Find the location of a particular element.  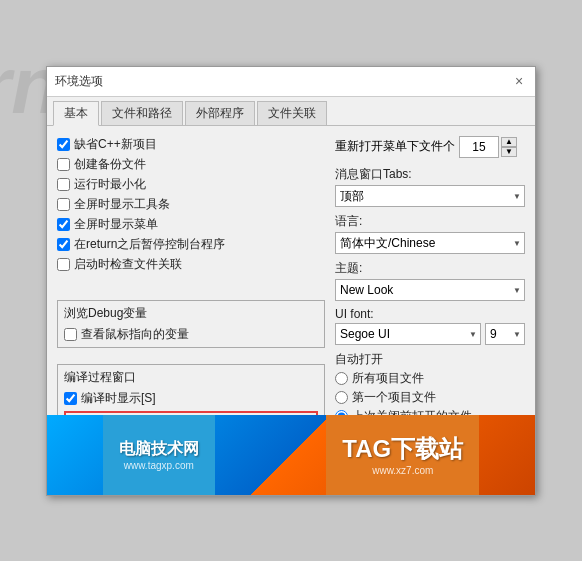

theme-section: 主题: New Look Classic Dark is located at coordinates (430, 280).